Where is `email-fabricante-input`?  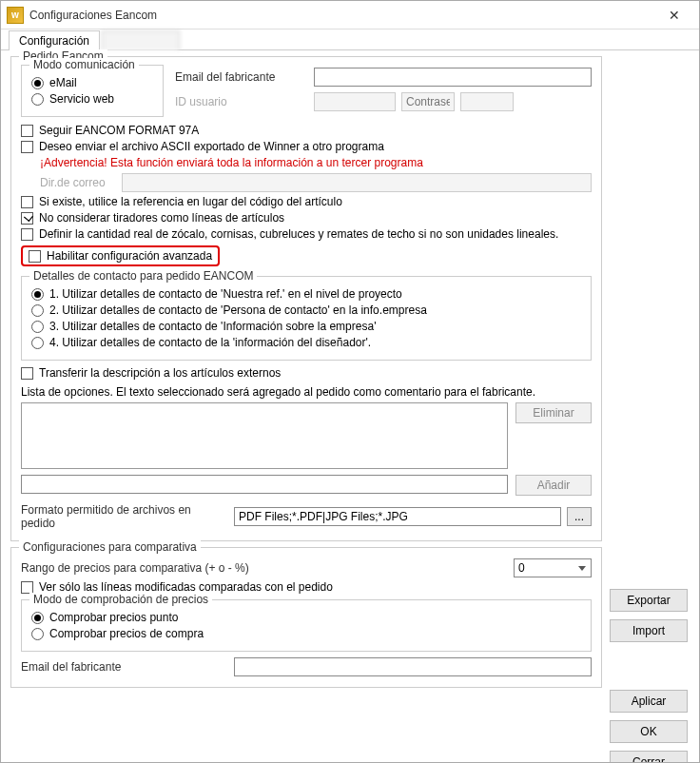
email-fabricante-input is located at coordinates (453, 77).